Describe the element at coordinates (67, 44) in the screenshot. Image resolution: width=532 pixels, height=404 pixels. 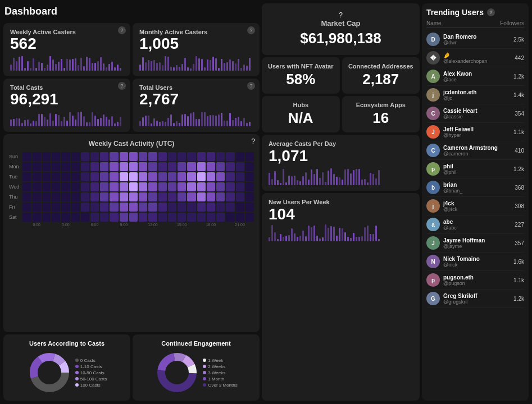
I see `weekly-casters-value: 562` at that location.